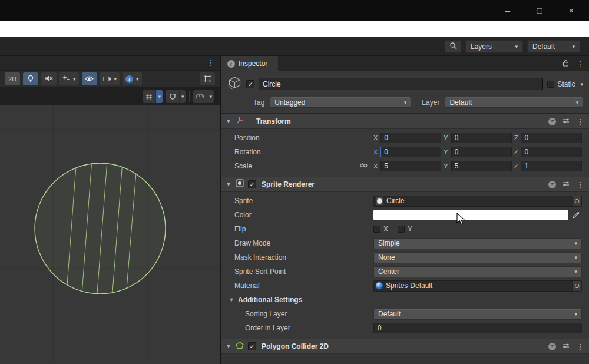  I want to click on draw-mode-dropdown: Simple ▾, so click(478, 244).